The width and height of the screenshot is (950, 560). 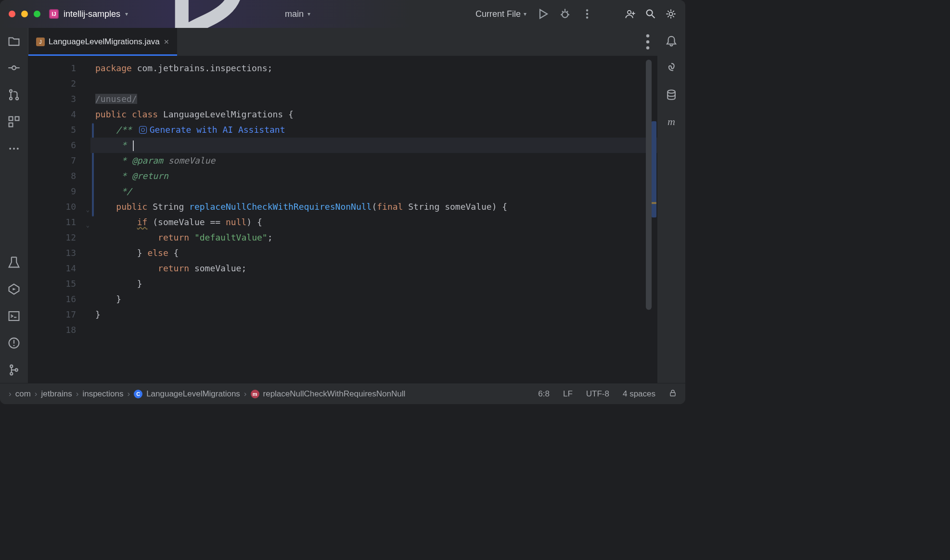 What do you see at coordinates (59, 115) in the screenshot?
I see `line-number: 4` at bounding box center [59, 115].